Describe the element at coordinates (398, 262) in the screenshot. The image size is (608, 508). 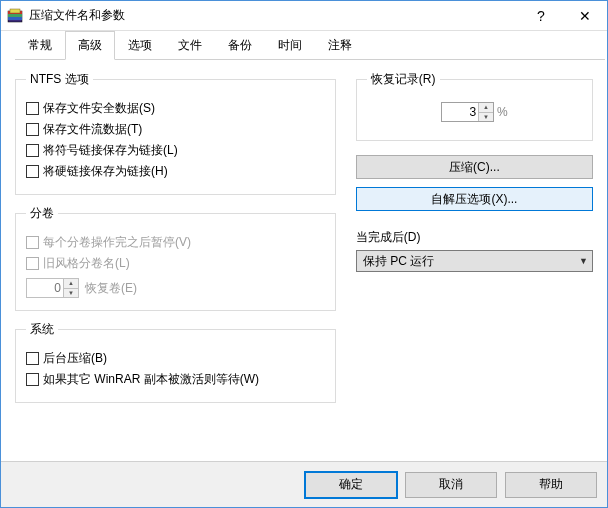
I see `when-done-value: 保持 PC 运行` at that location.